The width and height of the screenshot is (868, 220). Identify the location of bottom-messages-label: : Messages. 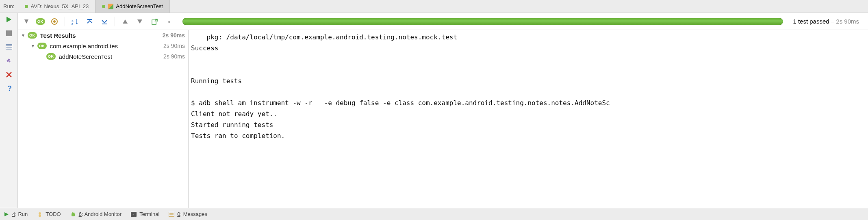
(194, 214).